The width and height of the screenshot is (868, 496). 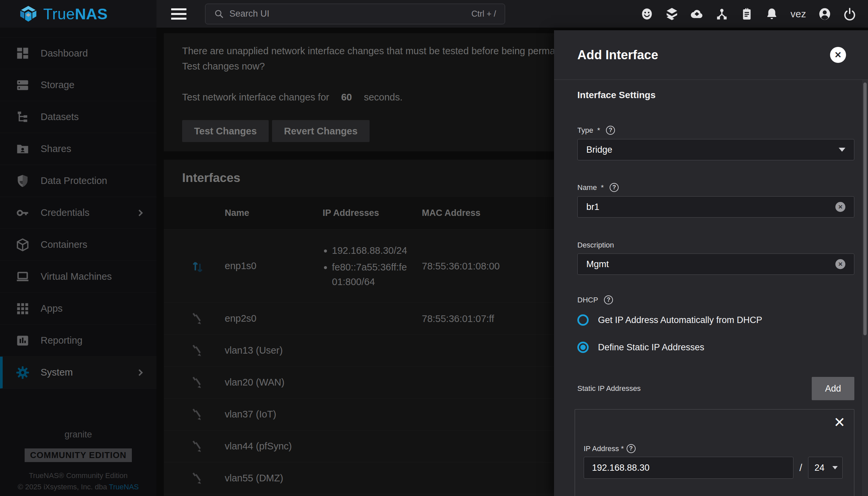 I want to click on cloud-sync-icon, so click(x=697, y=14).